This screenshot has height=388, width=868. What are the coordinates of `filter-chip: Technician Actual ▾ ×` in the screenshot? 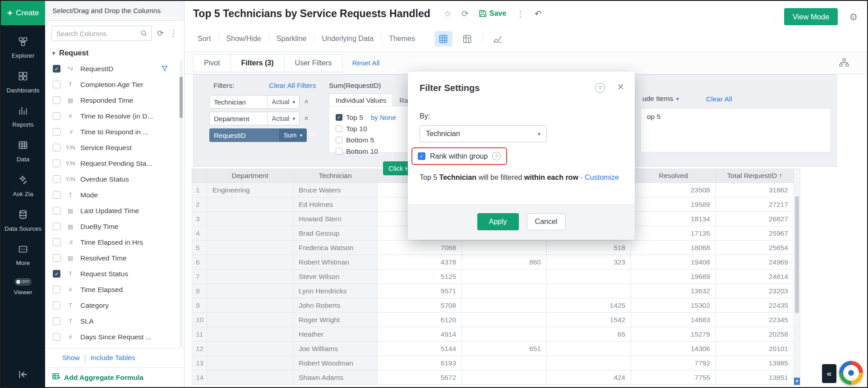 It's located at (262, 102).